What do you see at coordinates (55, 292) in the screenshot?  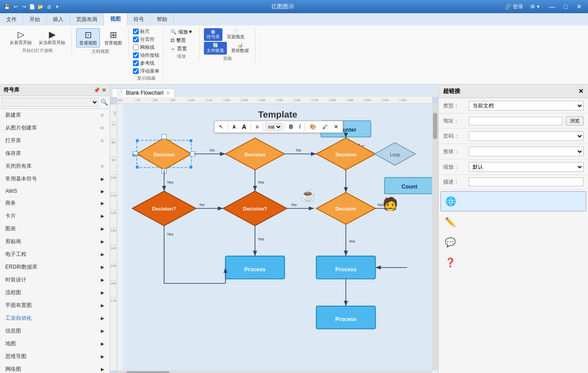 I see `cat-flowchart: 流程图 ▶` at bounding box center [55, 292].